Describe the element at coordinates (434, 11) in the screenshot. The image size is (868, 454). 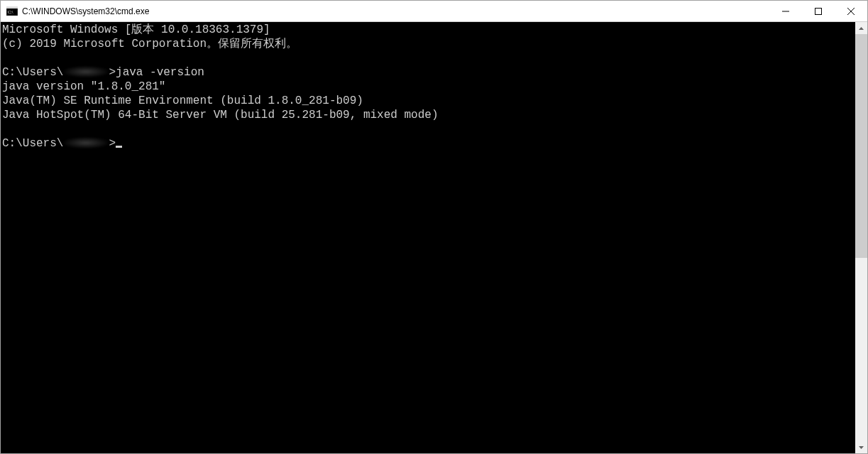
I see `titlebar: C:\ C:\WINDOWS\system32\cmd.exe` at that location.